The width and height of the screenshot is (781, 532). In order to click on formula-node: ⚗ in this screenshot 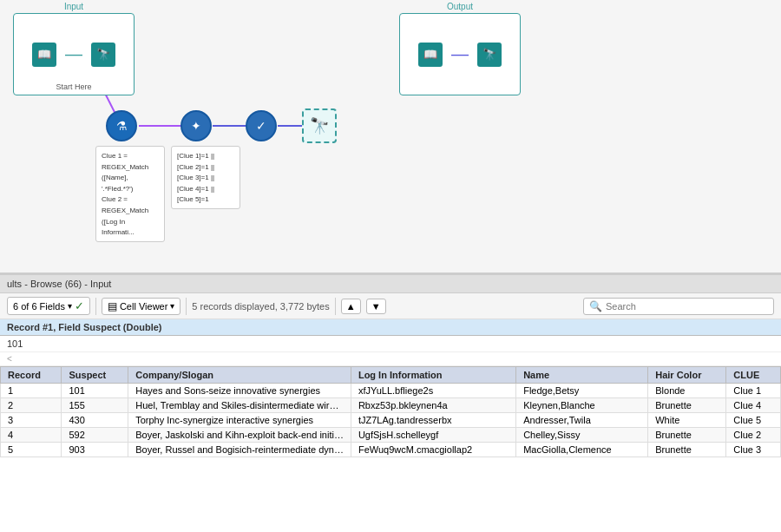, I will do `click(121, 126)`.